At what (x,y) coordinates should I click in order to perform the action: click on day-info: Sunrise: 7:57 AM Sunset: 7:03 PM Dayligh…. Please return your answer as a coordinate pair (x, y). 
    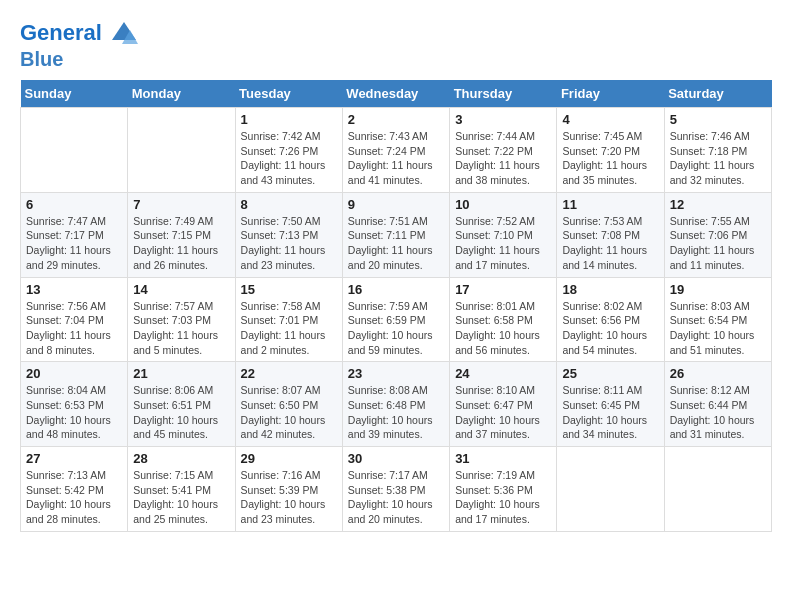
    Looking at the image, I should click on (181, 328).